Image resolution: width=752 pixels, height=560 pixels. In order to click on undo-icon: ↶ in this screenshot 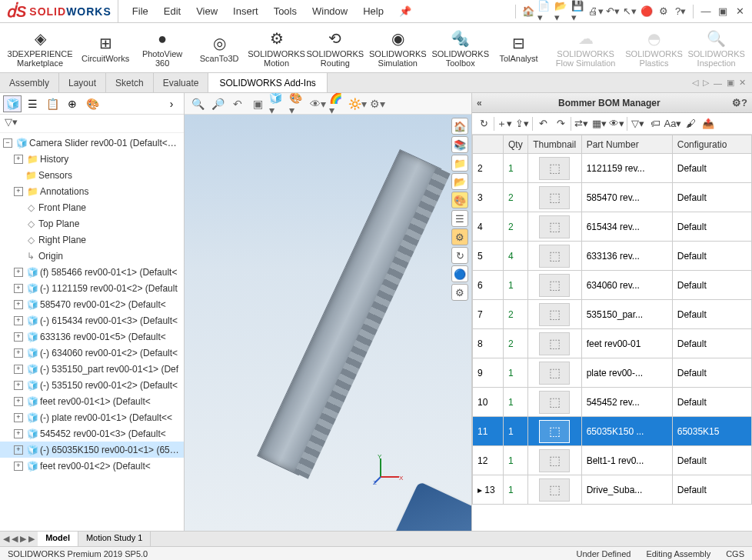, I will do `click(543, 124)`.